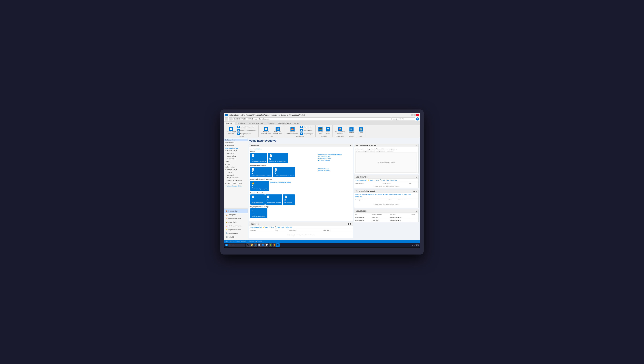 The image size is (644, 364). I want to click on forward-button: ▶, so click(230, 119).